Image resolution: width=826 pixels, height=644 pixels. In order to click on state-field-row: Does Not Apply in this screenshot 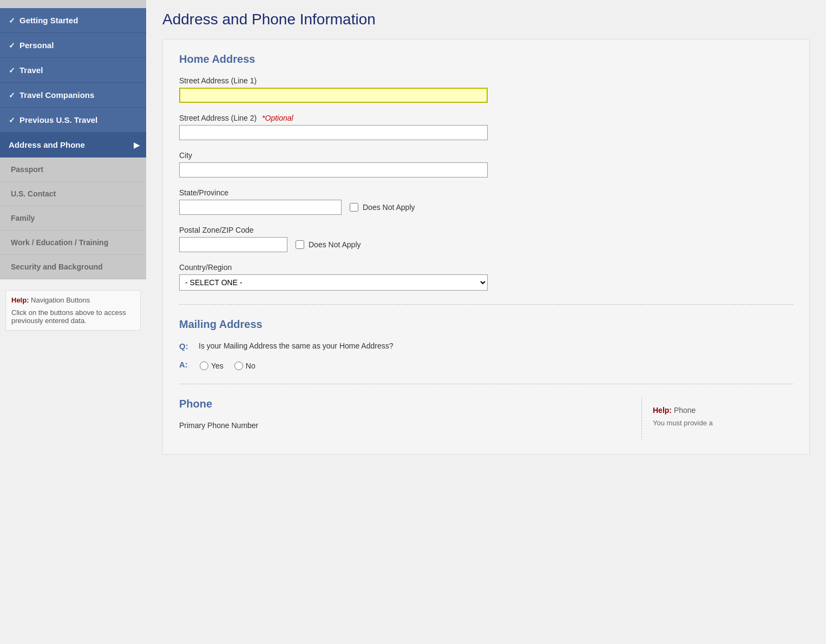, I will do `click(486, 207)`.